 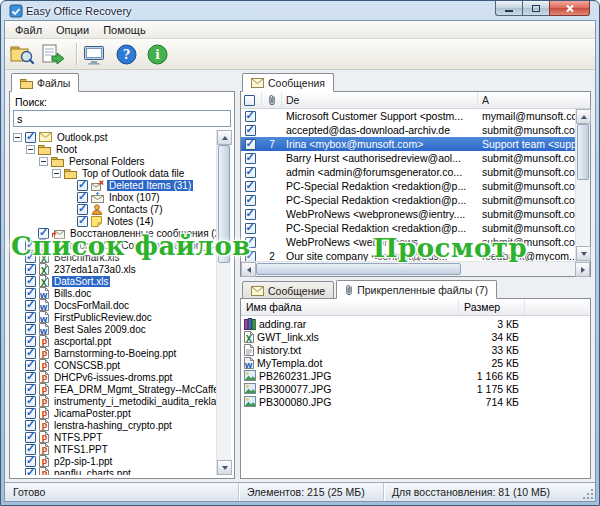 I want to click on attachment-row: WMyTempla.dot25 КБ, so click(x=416, y=362).